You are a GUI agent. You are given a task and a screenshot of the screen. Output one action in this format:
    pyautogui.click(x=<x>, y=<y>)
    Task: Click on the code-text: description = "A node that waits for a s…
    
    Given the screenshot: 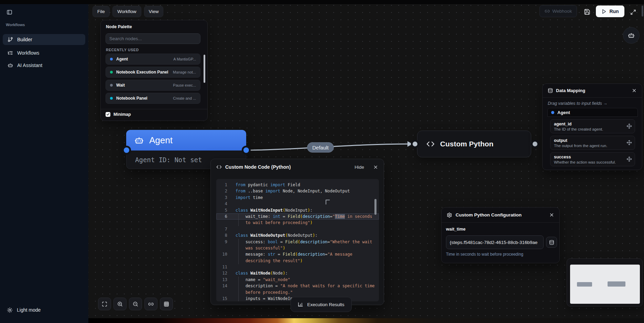 What is the action you would take?
    pyautogui.click(x=303, y=286)
    